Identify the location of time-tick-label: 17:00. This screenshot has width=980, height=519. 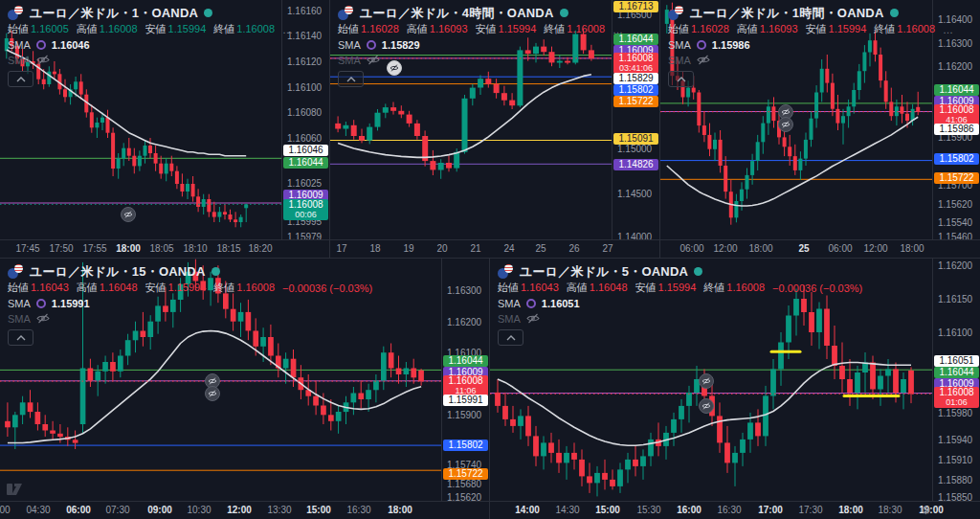
(770, 509).